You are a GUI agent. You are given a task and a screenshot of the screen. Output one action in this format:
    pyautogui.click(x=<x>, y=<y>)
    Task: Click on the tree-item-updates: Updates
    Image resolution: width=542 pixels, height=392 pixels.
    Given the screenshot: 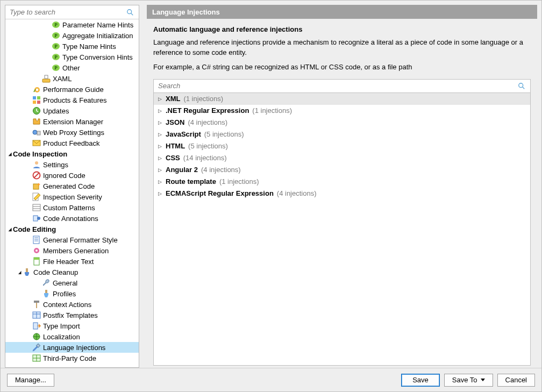 What is the action you would take?
    pyautogui.click(x=72, y=111)
    